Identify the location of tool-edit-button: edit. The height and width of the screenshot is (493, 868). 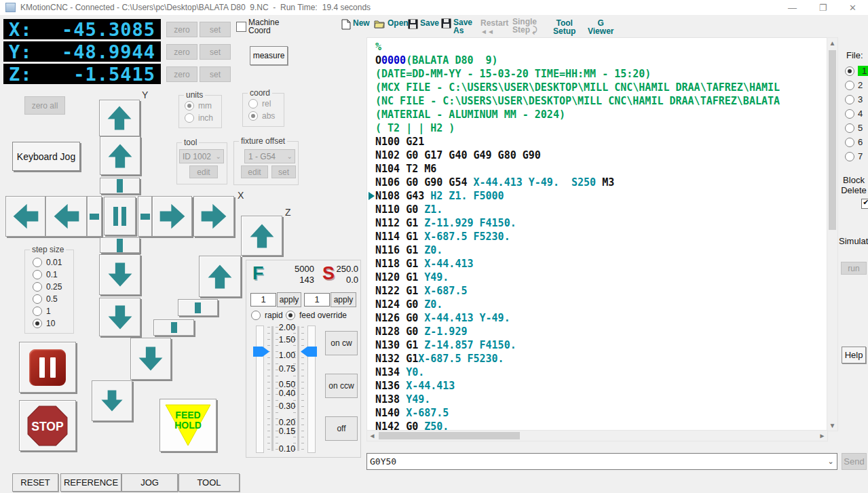
(204, 172).